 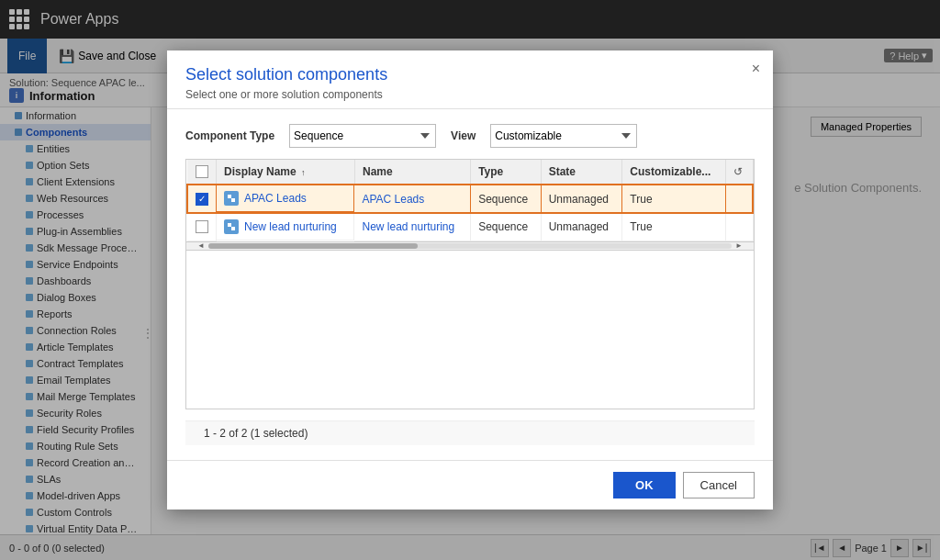 What do you see at coordinates (202, 198) in the screenshot?
I see `row1-checkbox-cell` at bounding box center [202, 198].